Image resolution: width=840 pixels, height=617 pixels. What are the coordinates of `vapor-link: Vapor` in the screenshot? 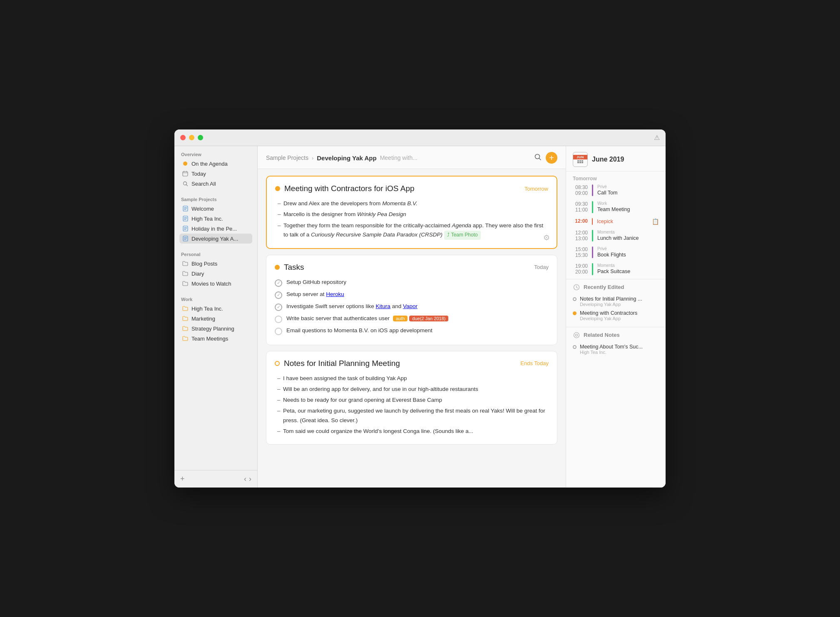 It's located at (410, 306).